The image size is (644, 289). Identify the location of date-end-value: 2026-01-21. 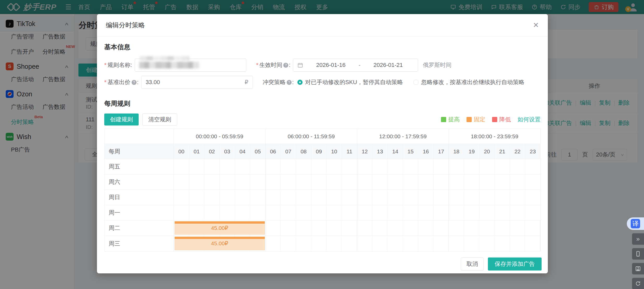
(388, 65).